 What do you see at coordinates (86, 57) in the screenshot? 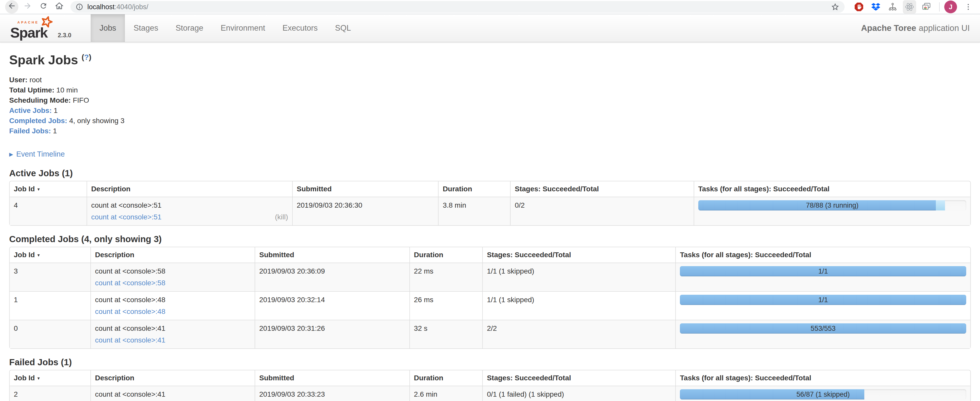
I see `help-question-link: ?` at bounding box center [86, 57].